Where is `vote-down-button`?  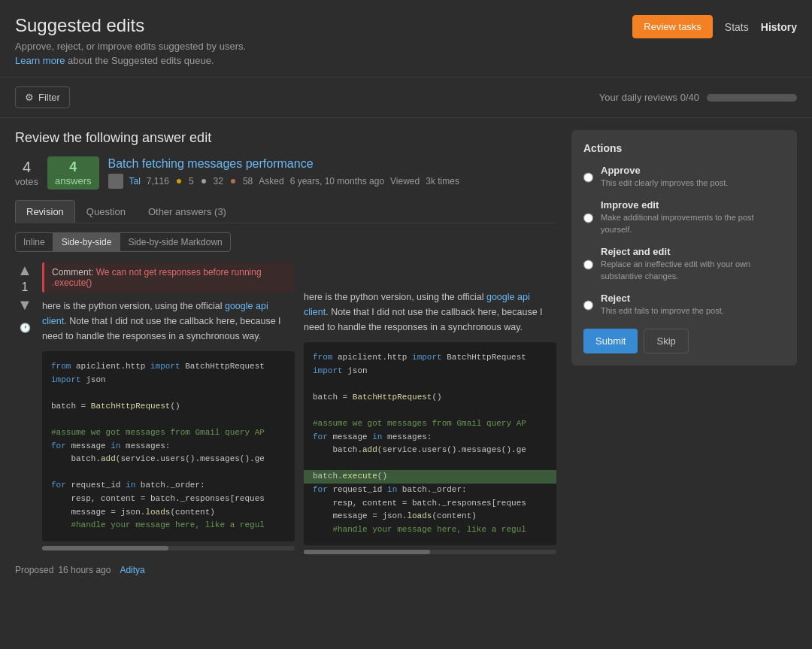
vote-down-button is located at coordinates (25, 305).